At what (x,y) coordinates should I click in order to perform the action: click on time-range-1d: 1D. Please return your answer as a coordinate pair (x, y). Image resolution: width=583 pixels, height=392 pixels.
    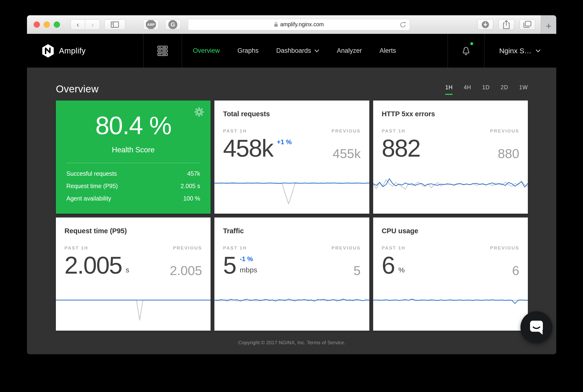
    Looking at the image, I should click on (486, 90).